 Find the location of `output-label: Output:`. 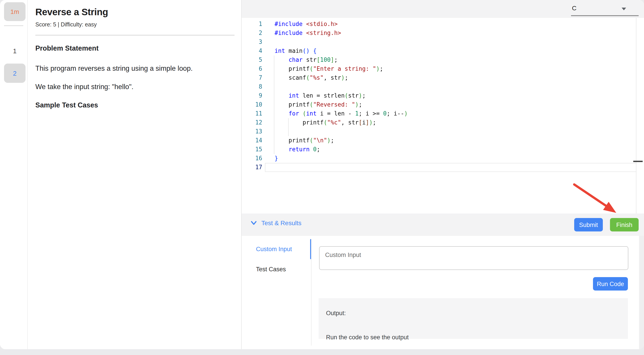

output-label: Output: is located at coordinates (336, 313).